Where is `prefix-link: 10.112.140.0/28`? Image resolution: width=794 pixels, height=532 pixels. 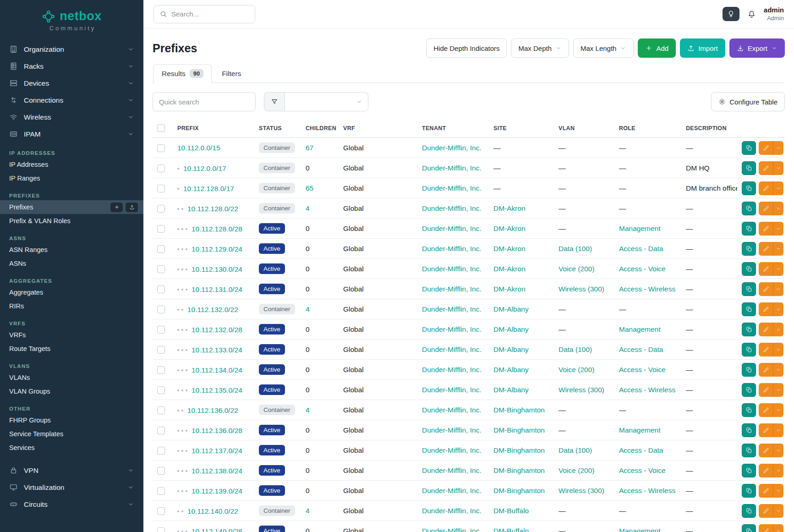 prefix-link: 10.112.140.0/28 is located at coordinates (217, 530).